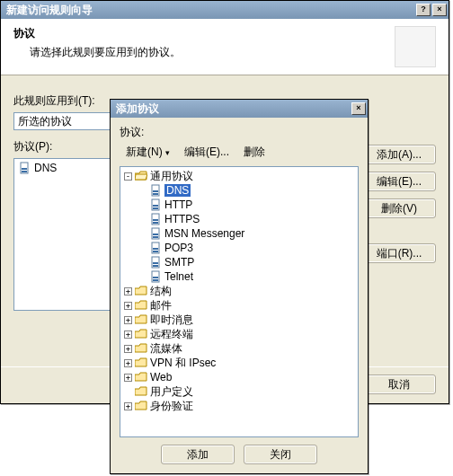 The width and height of the screenshot is (453, 476). Describe the element at coordinates (179, 277) in the screenshot. I see `tree-item-label: Telnet` at that location.